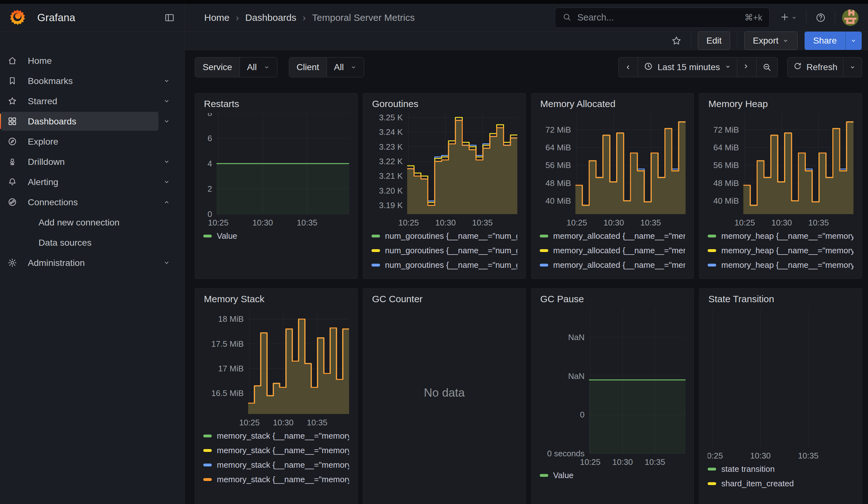 This screenshot has width=868, height=504. Describe the element at coordinates (613, 299) in the screenshot. I see `panel-title: GC Pause` at that location.